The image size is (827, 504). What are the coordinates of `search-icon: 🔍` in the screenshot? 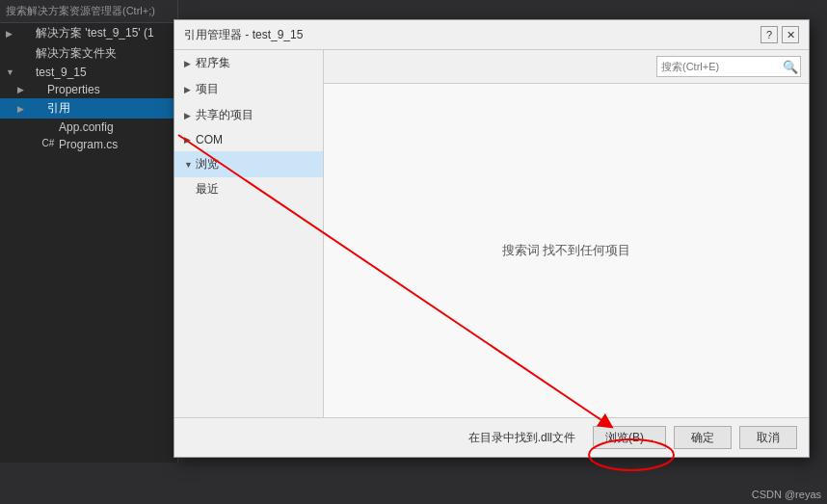 It's located at (790, 66).